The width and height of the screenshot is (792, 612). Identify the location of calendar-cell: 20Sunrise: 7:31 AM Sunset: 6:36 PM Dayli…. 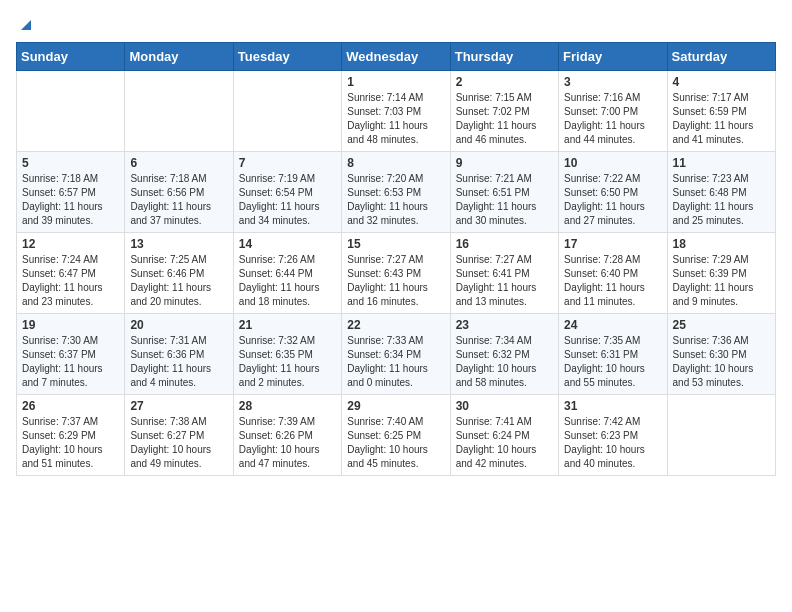
(179, 354).